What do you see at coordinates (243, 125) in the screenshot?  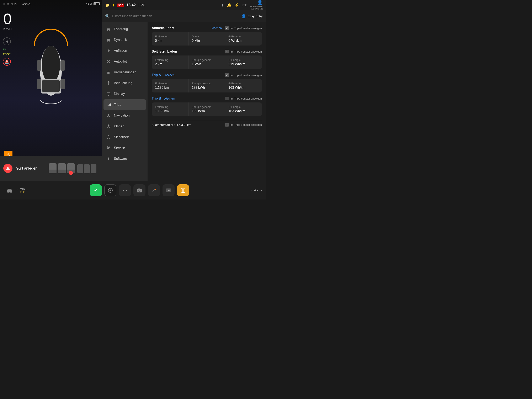 I see `km-zaehler-show-trips: ✓ Im Trips-Fenster anzeigen` at bounding box center [243, 125].